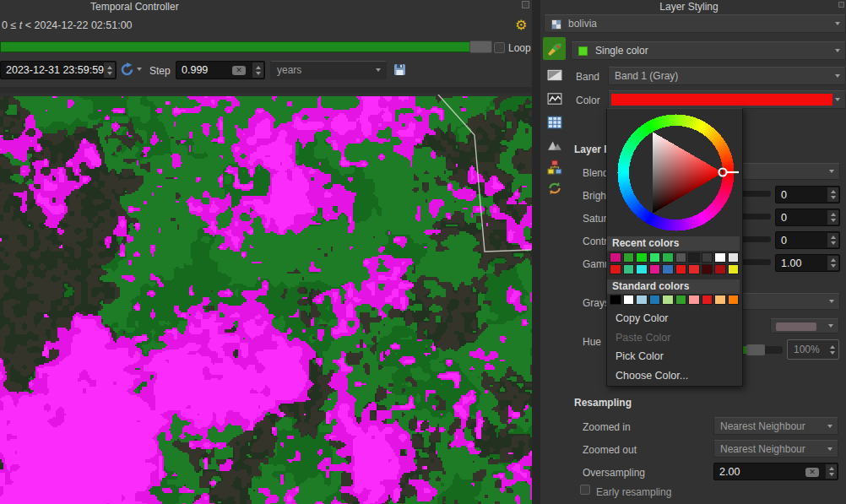 The image size is (846, 504). I want to click on brightness-spinbox: 0, so click(807, 194).